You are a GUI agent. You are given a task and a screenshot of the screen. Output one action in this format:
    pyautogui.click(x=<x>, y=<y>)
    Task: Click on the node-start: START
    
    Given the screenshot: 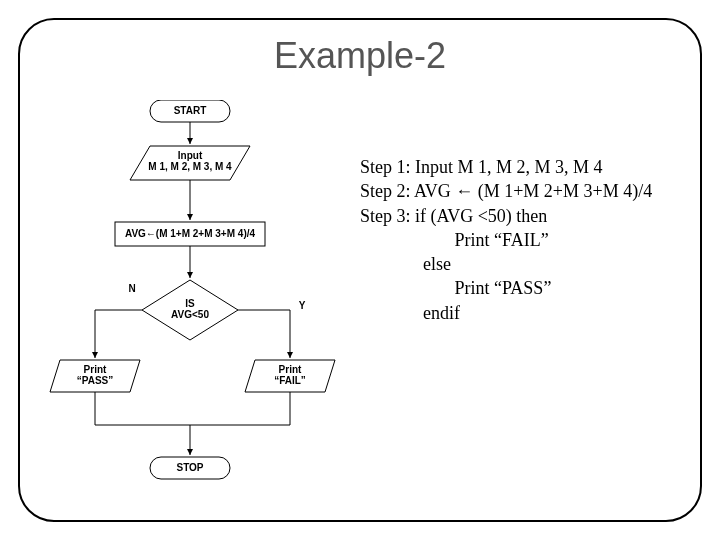 What is the action you would take?
    pyautogui.click(x=190, y=110)
    